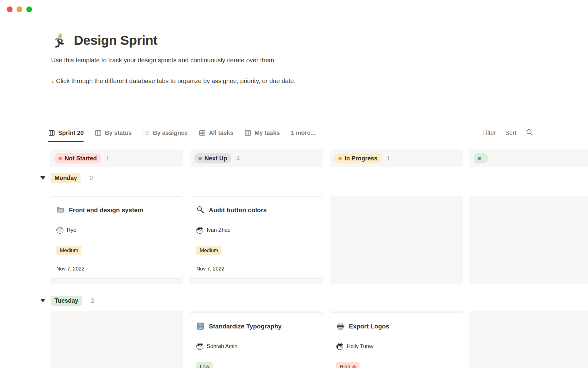  Describe the element at coordinates (200, 347) in the screenshot. I see `avatar-sohrab-amin` at that location.